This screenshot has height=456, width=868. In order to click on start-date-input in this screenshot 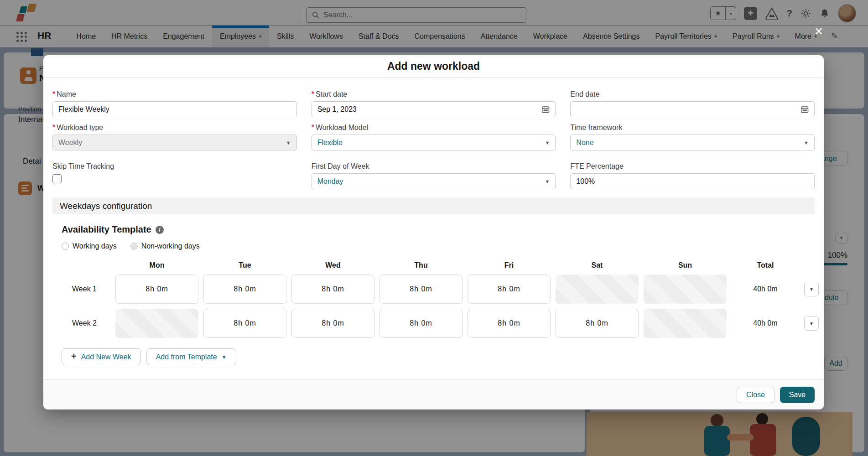, I will do `click(430, 109)`.